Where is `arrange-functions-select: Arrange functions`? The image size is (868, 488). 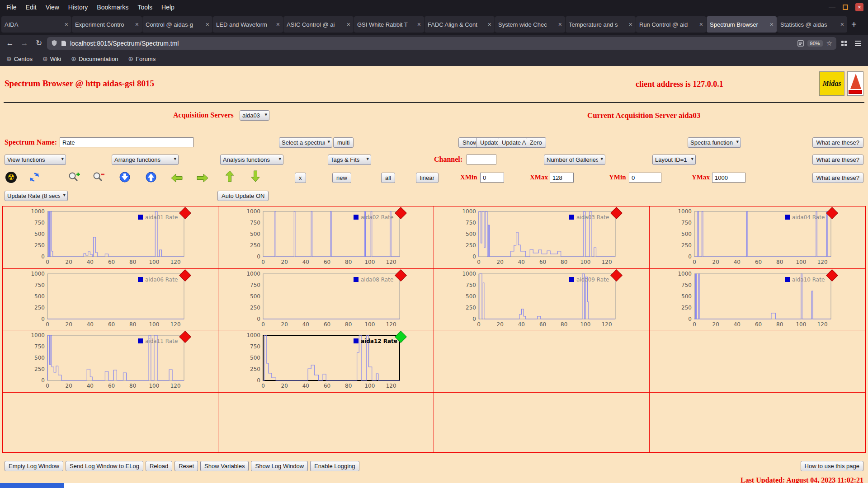
arrange-functions-select: Arrange functions is located at coordinates (145, 160).